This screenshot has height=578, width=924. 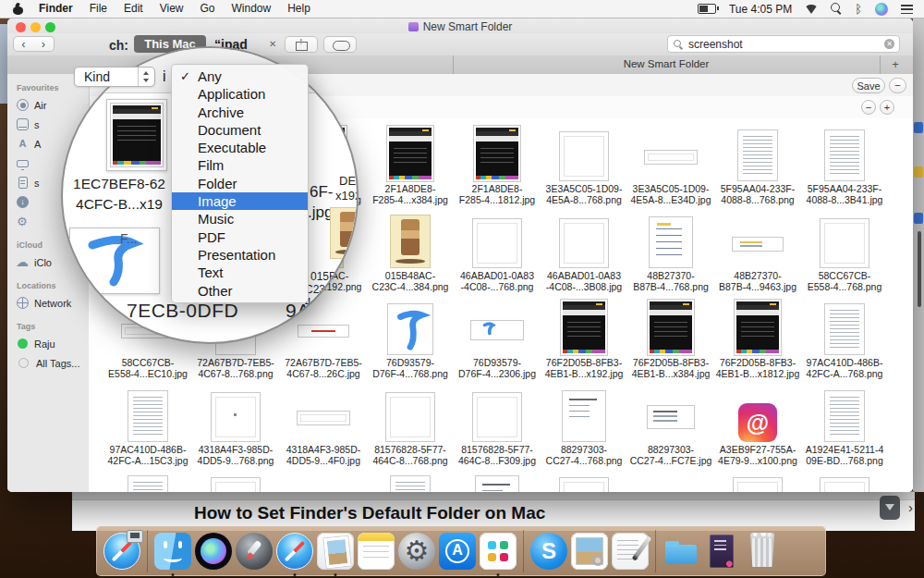 I want to click on dock-item-launchpad, so click(x=254, y=551).